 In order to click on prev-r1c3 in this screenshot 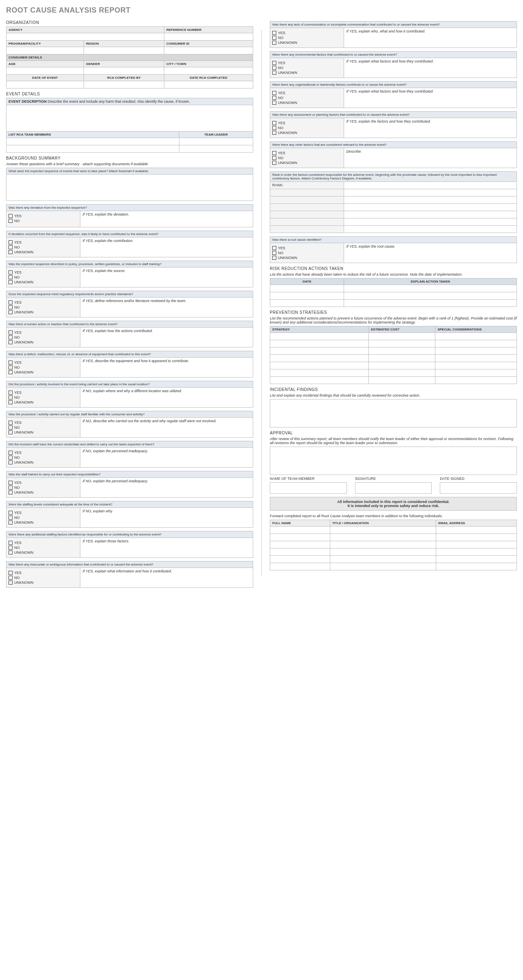, I will do `click(476, 337)`.